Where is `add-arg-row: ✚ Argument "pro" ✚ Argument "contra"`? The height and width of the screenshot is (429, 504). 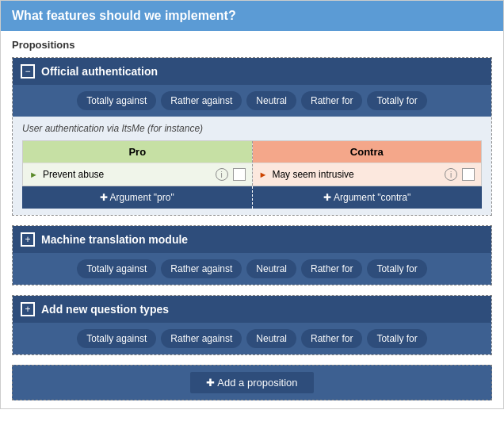 add-arg-row: ✚ Argument "pro" ✚ Argument "contra" is located at coordinates (252, 197).